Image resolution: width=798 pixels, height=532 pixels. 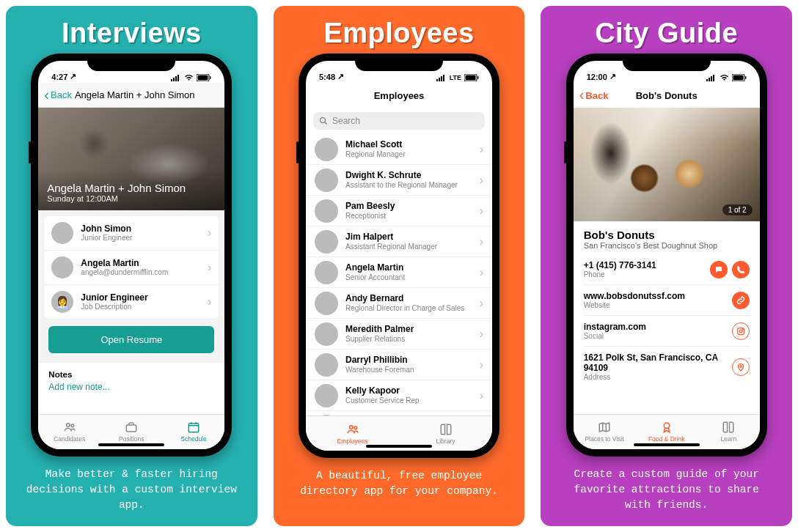 I want to click on image-pager: 1 of 2, so click(x=738, y=210).